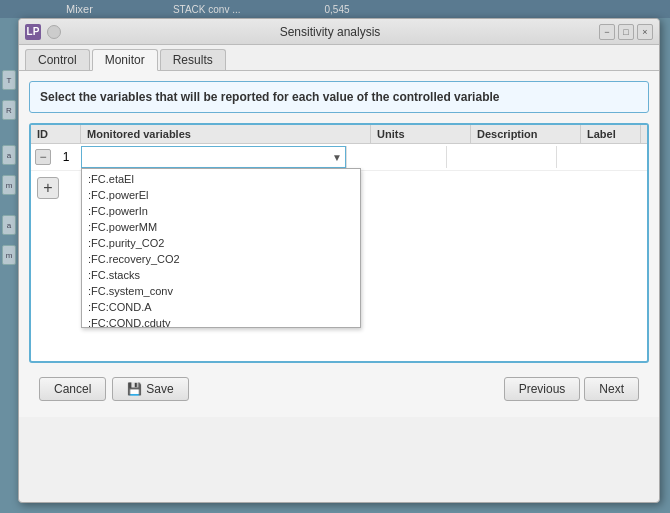  What do you see at coordinates (134, 389) in the screenshot?
I see `save-icon: 💾` at bounding box center [134, 389].